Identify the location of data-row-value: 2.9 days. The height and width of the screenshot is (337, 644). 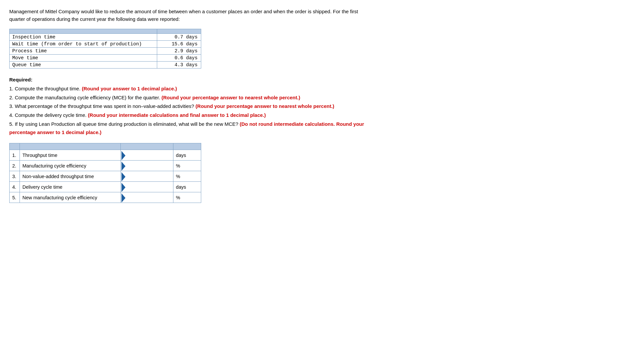
(179, 51).